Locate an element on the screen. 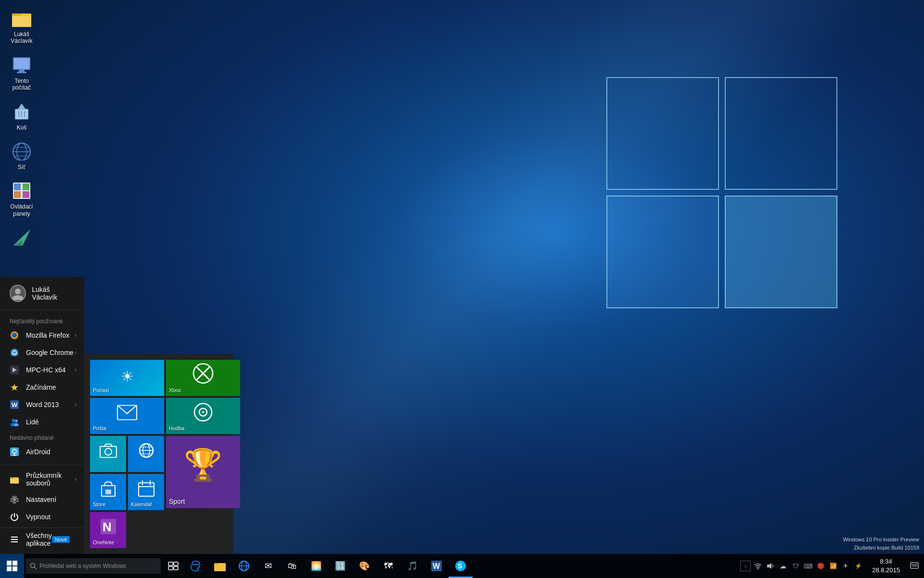 The width and height of the screenshot is (924, 578). start-item-vypnout: Vypnout is located at coordinates (42, 517).